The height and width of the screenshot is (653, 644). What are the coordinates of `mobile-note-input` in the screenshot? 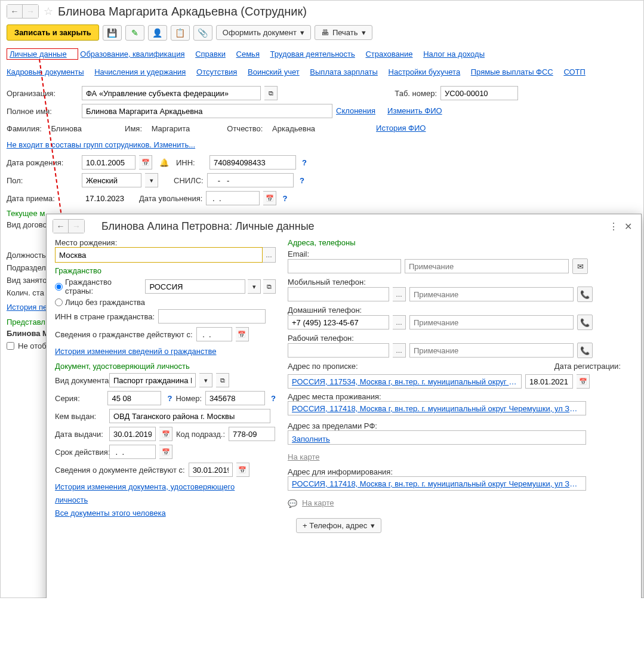 It's located at (492, 294).